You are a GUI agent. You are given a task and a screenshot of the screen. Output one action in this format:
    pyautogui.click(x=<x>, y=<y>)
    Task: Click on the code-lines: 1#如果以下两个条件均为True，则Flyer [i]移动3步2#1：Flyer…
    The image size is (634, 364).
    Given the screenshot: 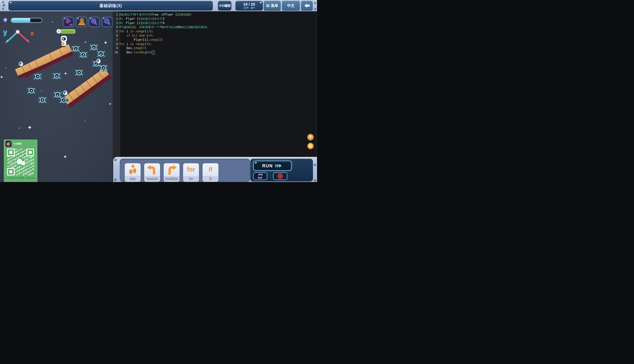 What is the action you would take?
    pyautogui.click(x=215, y=34)
    